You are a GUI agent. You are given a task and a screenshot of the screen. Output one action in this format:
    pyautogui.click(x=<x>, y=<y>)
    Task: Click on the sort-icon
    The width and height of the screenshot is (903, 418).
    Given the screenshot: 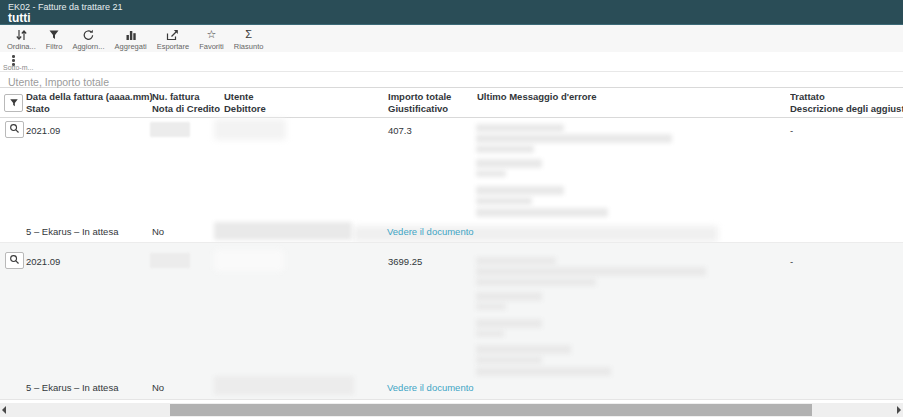 What is the action you would take?
    pyautogui.click(x=22, y=34)
    